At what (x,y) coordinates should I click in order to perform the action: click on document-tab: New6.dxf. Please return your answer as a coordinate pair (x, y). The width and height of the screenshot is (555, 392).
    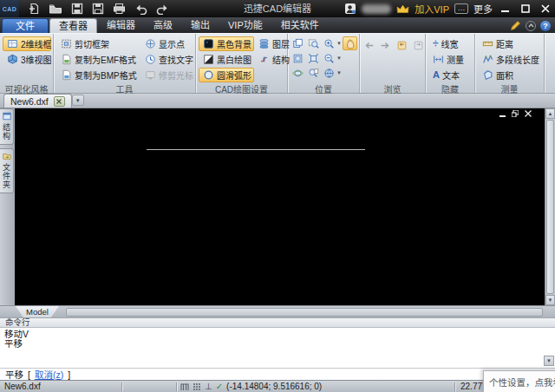
    Looking at the image, I should click on (38, 101).